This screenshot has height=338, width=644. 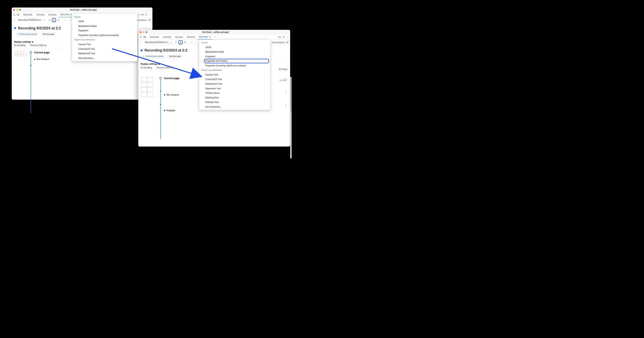 What do you see at coordinates (291, 118) in the screenshot?
I see `scrollbar` at bounding box center [291, 118].